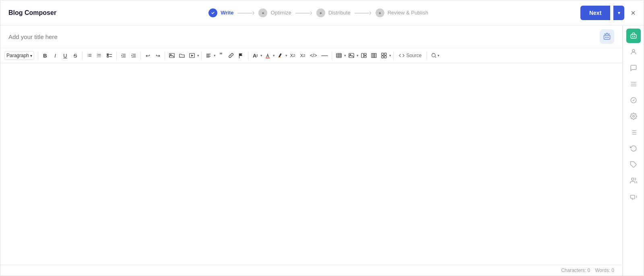 Image resolution: width=644 pixels, height=276 pixels. I want to click on close-button: ×, so click(633, 13).